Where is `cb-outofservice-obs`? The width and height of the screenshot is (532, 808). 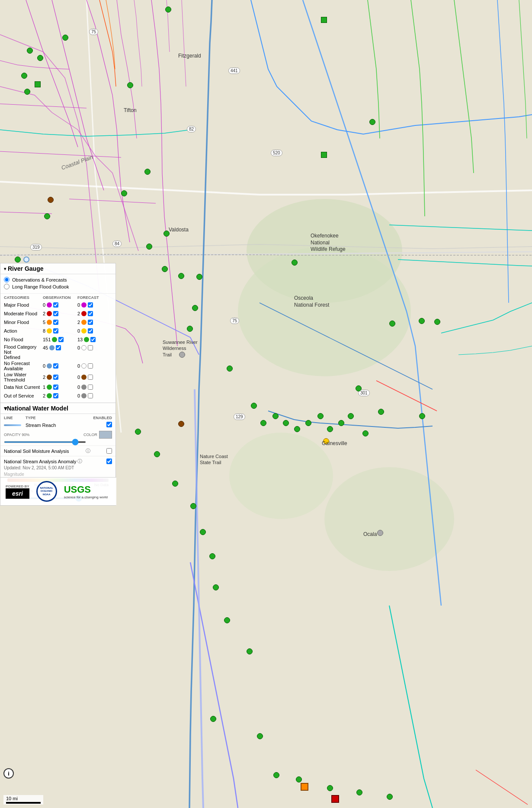 cb-outofservice-obs is located at coordinates (56, 396).